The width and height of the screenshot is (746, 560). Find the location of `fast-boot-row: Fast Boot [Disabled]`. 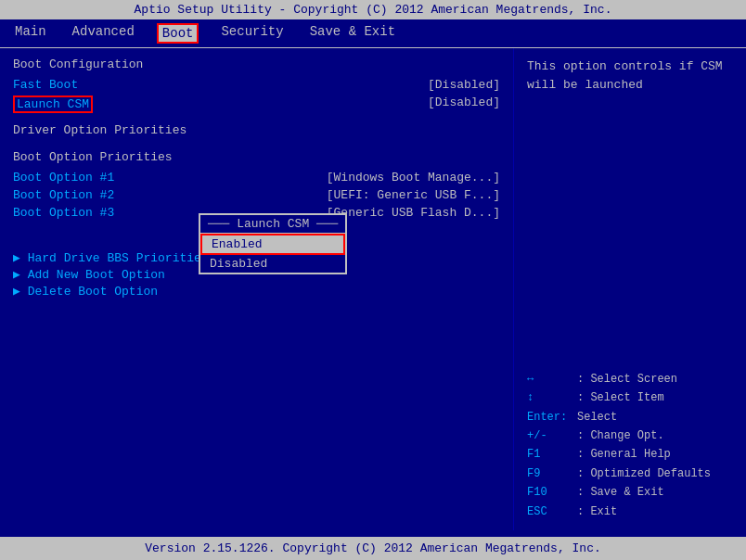

fast-boot-row: Fast Boot [Disabled] is located at coordinates (256, 85).